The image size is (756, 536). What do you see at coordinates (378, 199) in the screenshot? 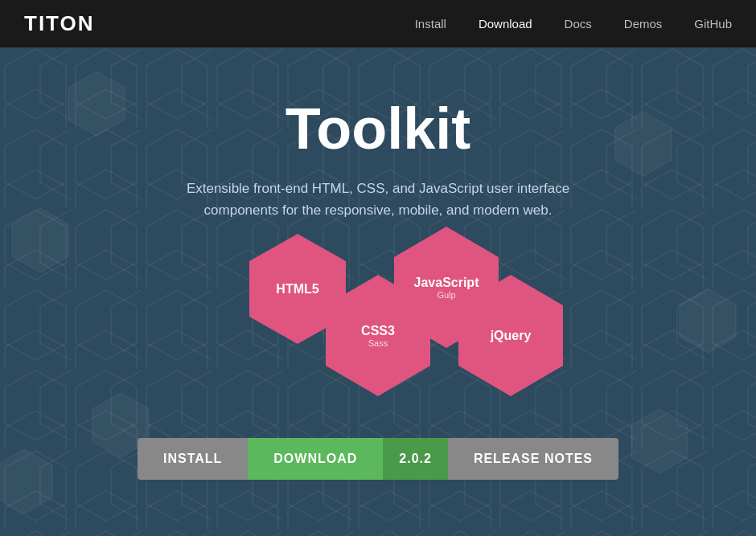
I see `hero-subtitle: Extensible front-end HTML, CSS, and Java…` at bounding box center [378, 199].